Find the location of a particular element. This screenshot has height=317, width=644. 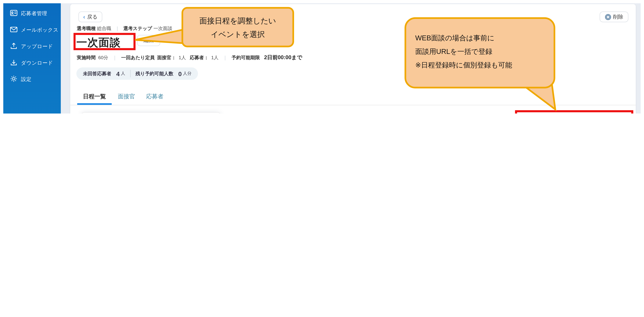

detail-label: 予約可能期限 is located at coordinates (246, 58).